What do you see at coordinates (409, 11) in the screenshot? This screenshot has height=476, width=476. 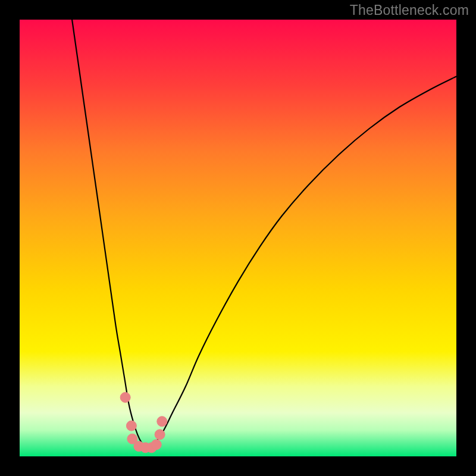 I see `watermark-text: TheBottleneck.com` at bounding box center [409, 11].